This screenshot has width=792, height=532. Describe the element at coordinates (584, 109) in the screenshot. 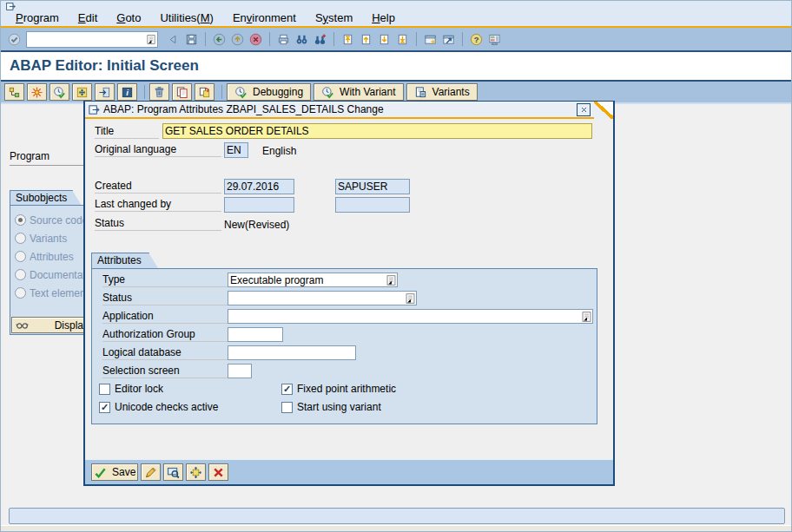

I see `dialog-close-button` at that location.